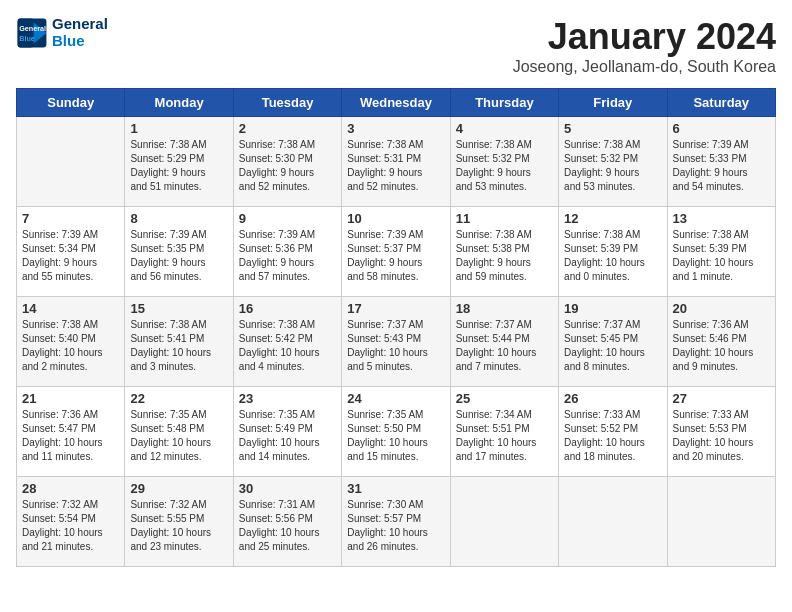 This screenshot has width=792, height=612. I want to click on day-number: 13, so click(722, 218).